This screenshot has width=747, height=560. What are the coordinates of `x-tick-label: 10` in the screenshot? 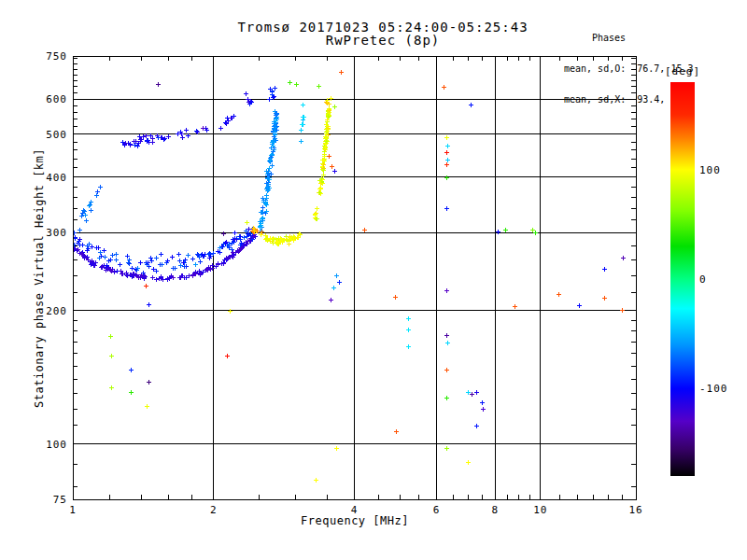 It's located at (541, 510).